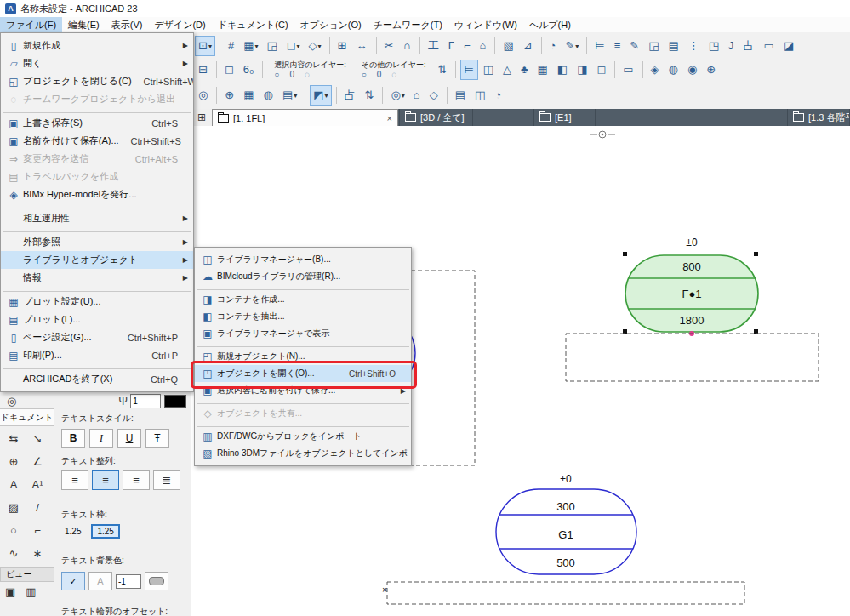 The width and height of the screenshot is (850, 616). What do you see at coordinates (303, 453) in the screenshot?
I see `menu-item: ▧ Rhino 3DMファイルをオブジェクトとしてインポート...` at bounding box center [303, 453].